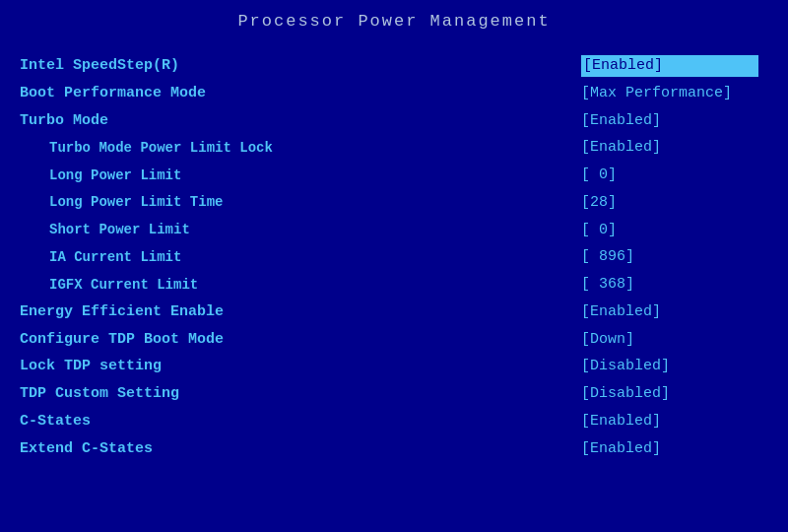 The width and height of the screenshot is (788, 532). Describe the element at coordinates (389, 394) in the screenshot. I see `menu-item: TDP Custom Setting[Disabled]` at that location.